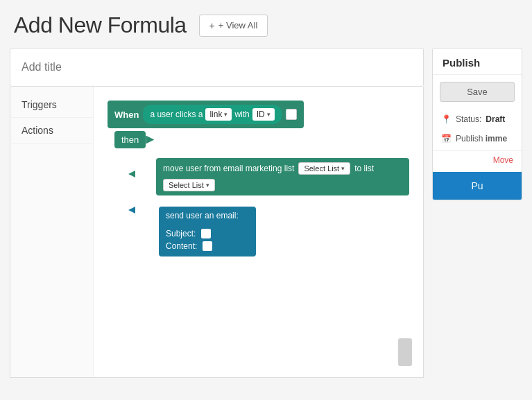 Image resolution: width=532 pixels, height=400 pixels. I want to click on plus-icon: +, so click(212, 26).